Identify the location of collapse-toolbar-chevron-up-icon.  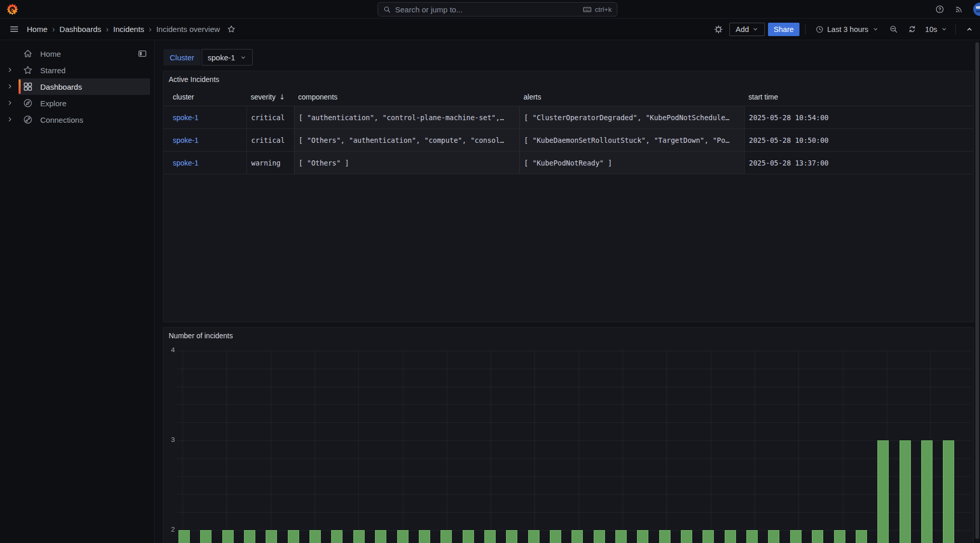
(969, 29).